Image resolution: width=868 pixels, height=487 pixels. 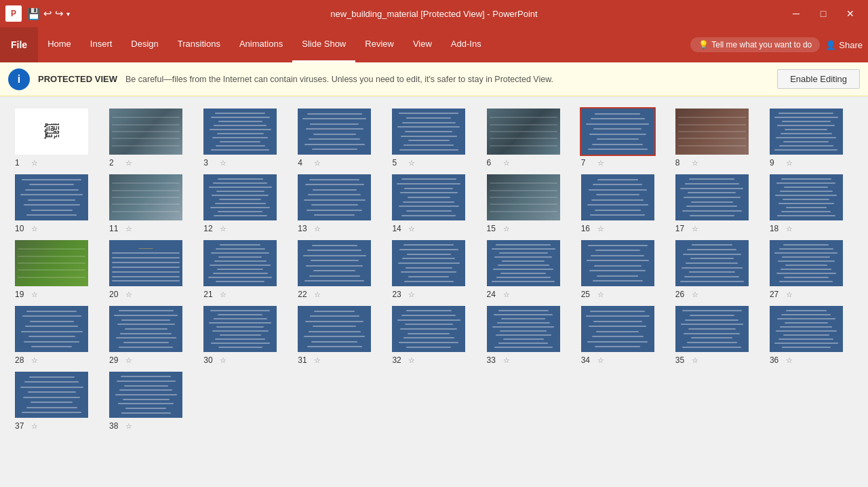 I want to click on slide-item: 18☆, so click(x=811, y=203).